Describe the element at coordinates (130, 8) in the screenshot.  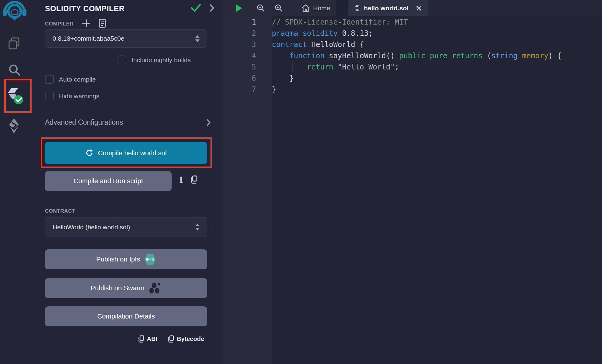
I see `panel-header: SOLIDITY COMPILER` at that location.